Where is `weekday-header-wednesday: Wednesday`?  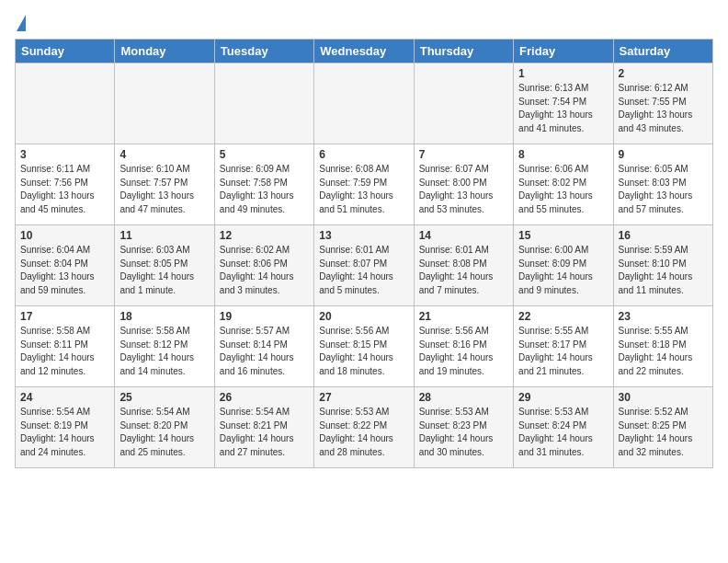 weekday-header-wednesday: Wednesday is located at coordinates (364, 52).